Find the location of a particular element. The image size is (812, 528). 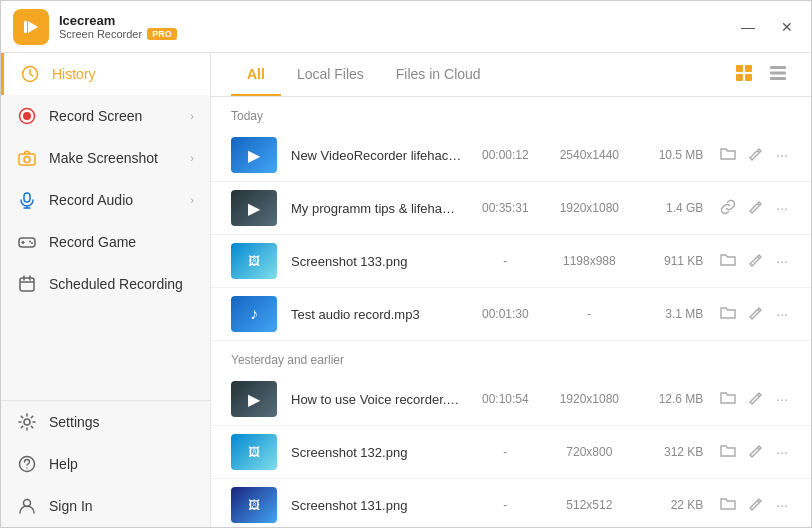

more-button5: ··· is located at coordinates (782, 399).